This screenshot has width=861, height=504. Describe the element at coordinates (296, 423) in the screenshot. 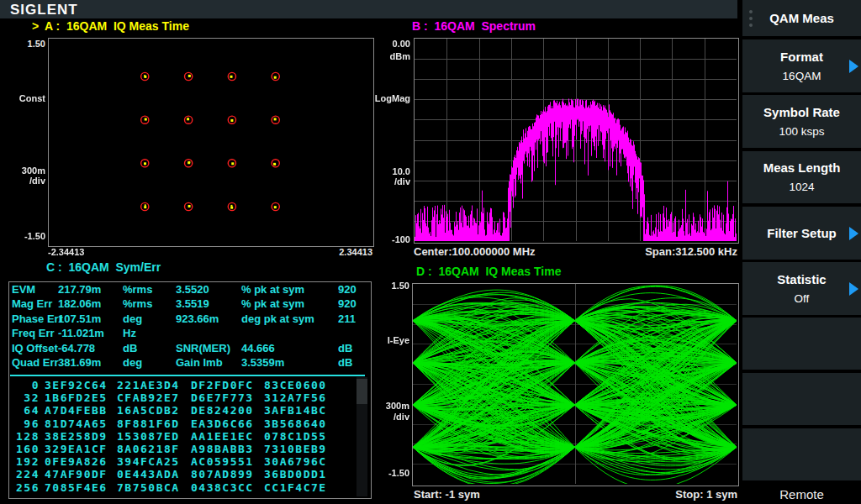

I see `symbol-hex-group: 3B568640` at that location.